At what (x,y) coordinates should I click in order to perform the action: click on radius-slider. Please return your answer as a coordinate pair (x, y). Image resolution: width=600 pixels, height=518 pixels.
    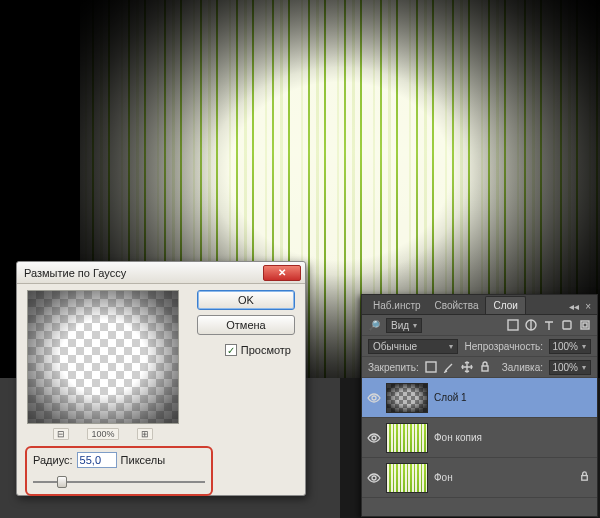
    Looking at the image, I should click on (119, 482).